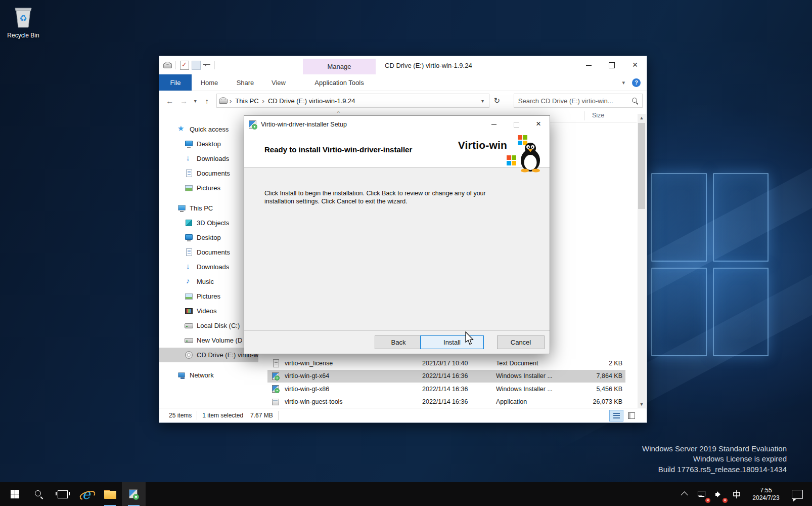 Image resolution: width=812 pixels, height=506 pixels. What do you see at coordinates (86, 494) in the screenshot?
I see `internet-explorer-button: e` at bounding box center [86, 494].